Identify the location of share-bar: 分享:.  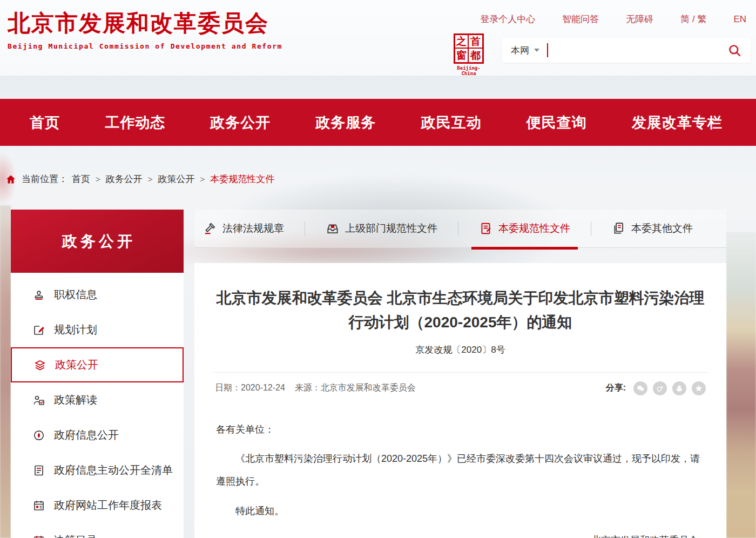
(656, 388).